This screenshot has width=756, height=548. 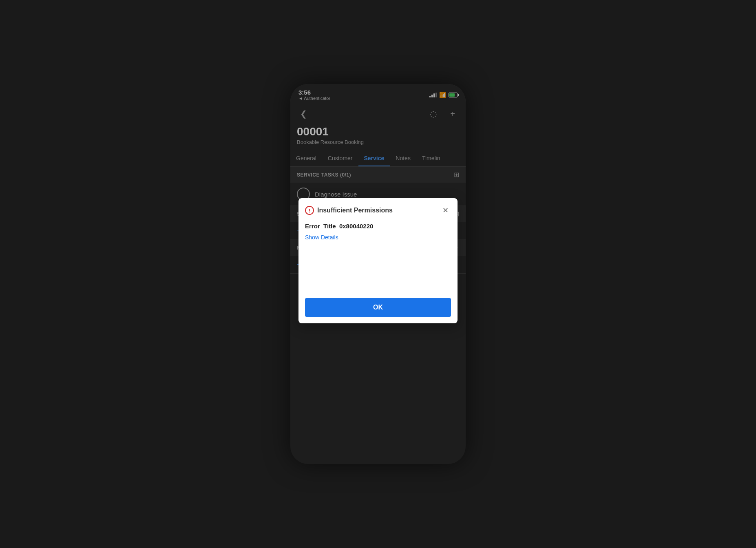 I want to click on error-icon: !, so click(x=309, y=210).